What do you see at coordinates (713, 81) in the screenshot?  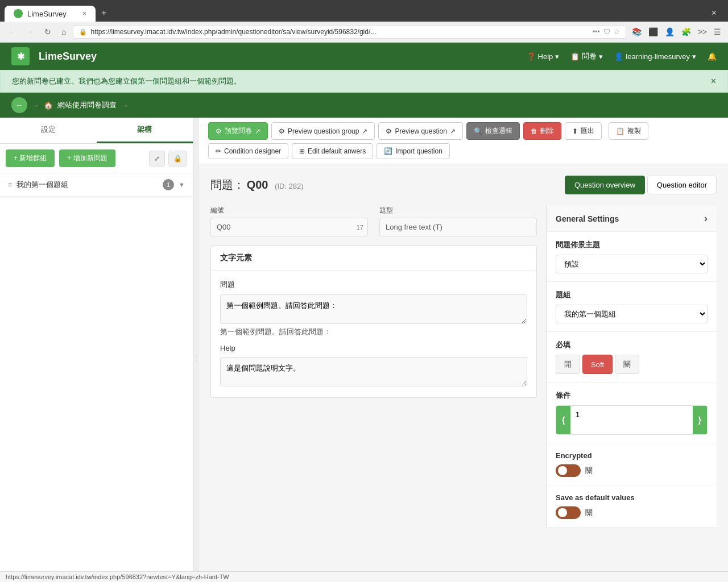 I see `notification-close-button: ×` at bounding box center [713, 81].